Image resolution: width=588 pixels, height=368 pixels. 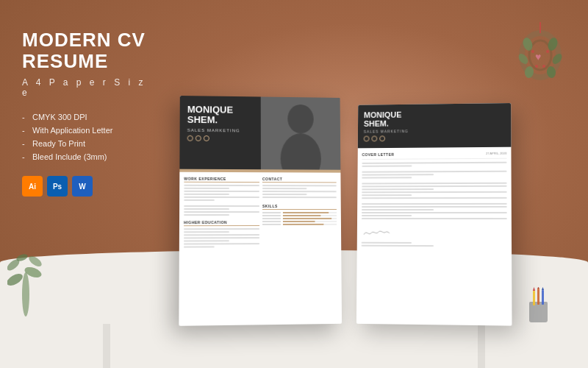 What do you see at coordinates (88, 144) in the screenshot?
I see `feature-3: Ready To Print` at bounding box center [88, 144].